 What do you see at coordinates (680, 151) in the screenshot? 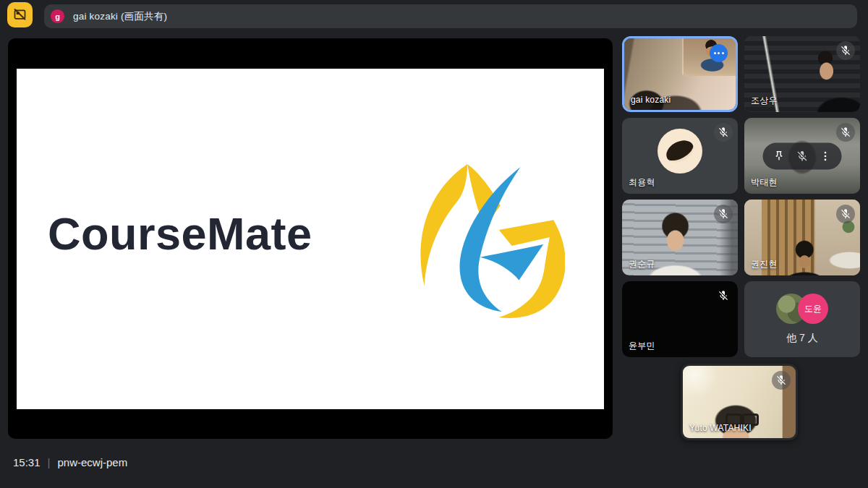
I see `avatar` at bounding box center [680, 151].